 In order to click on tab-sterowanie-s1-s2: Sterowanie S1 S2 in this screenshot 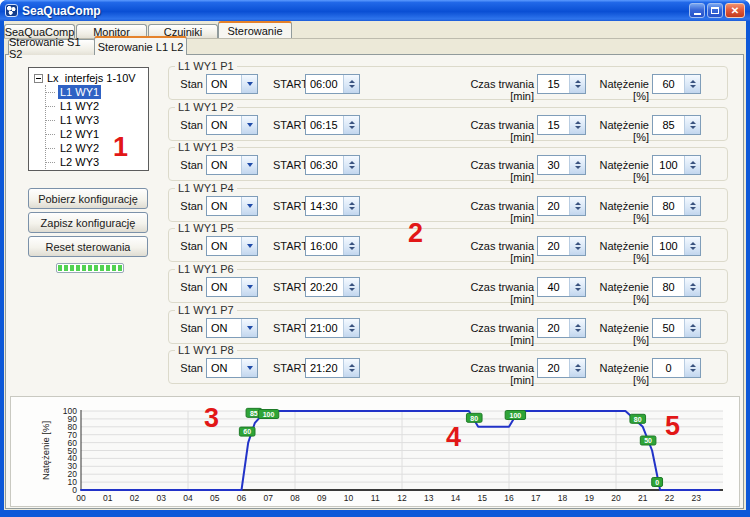, I will do `click(52, 47)`.